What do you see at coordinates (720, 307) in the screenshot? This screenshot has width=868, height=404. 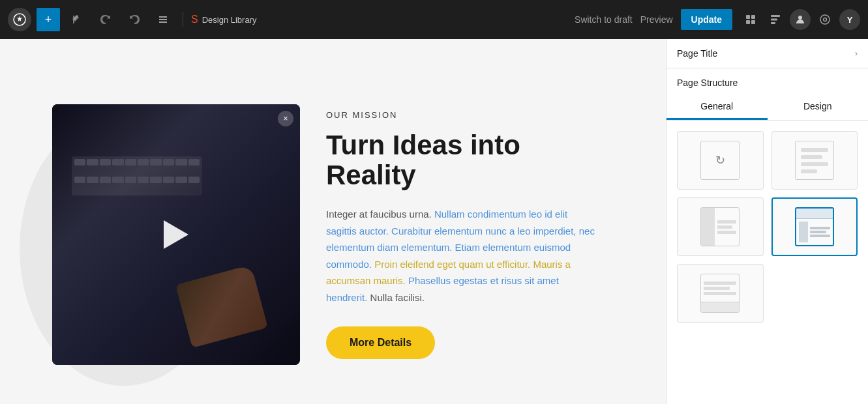 I see `preview-footer-bar` at bounding box center [720, 307].